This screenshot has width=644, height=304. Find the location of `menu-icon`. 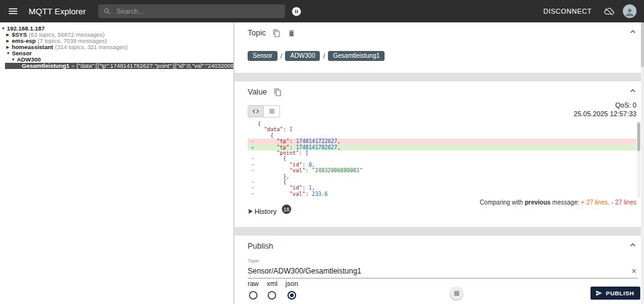

menu-icon is located at coordinates (13, 11).